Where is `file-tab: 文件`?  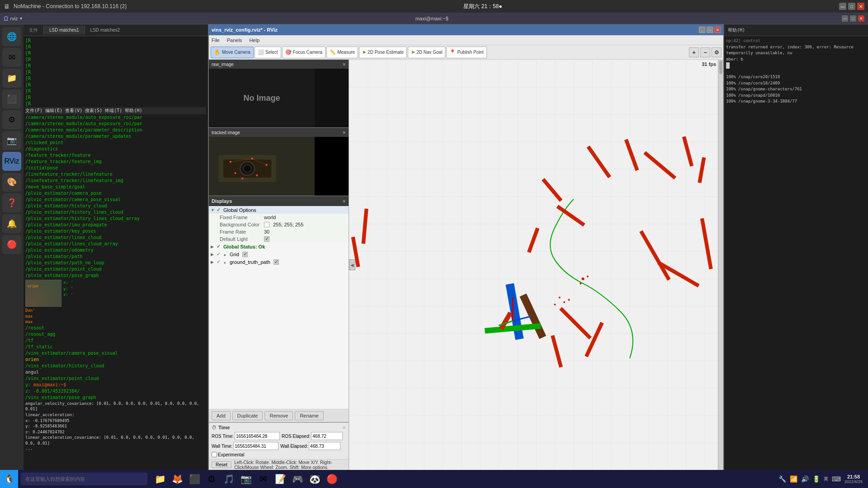
file-tab: 文件 is located at coordinates (33, 30).